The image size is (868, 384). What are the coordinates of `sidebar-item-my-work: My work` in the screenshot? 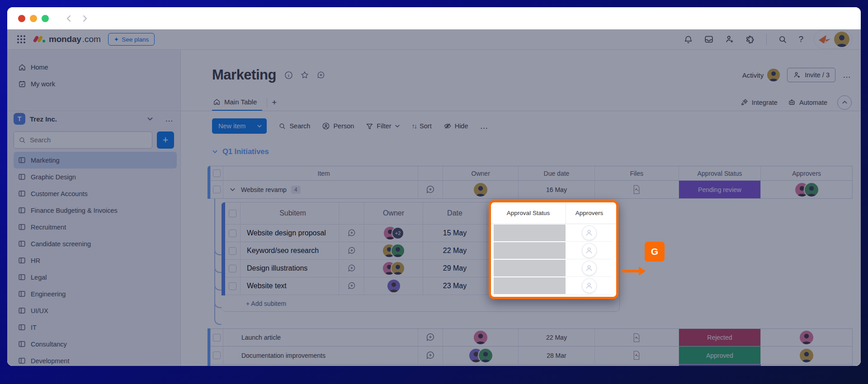 It's located at (94, 84).